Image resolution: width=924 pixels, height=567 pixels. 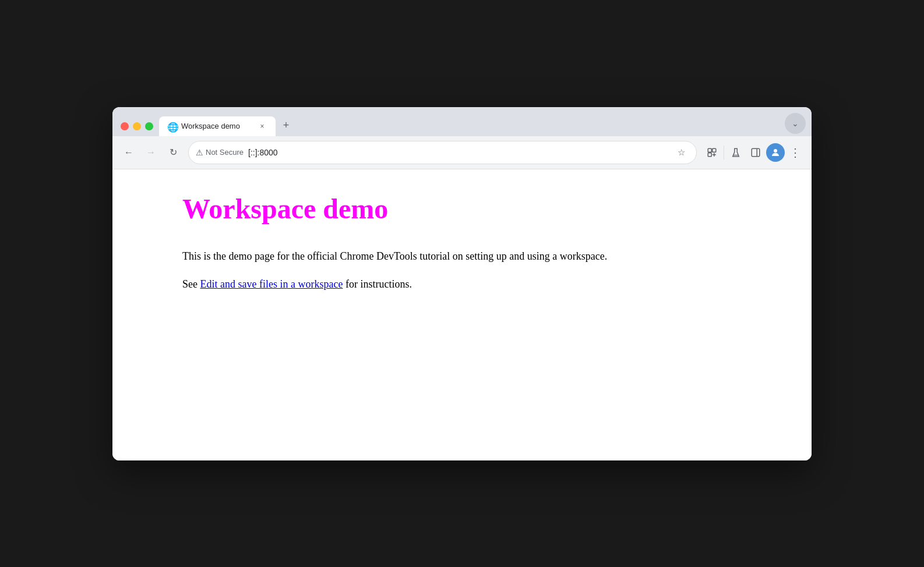 What do you see at coordinates (795, 123) in the screenshot?
I see `tab-dropdown-button: ⌄` at bounding box center [795, 123].